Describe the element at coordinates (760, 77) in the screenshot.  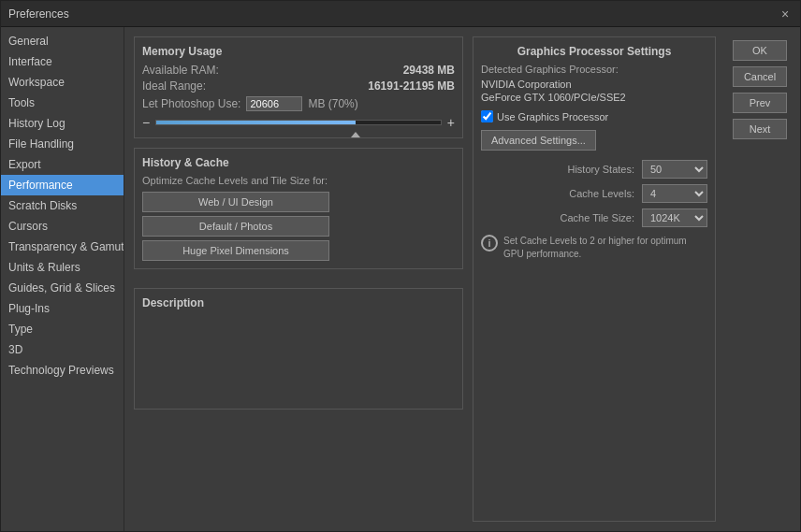
I see `cancel-button: Cancel` at that location.